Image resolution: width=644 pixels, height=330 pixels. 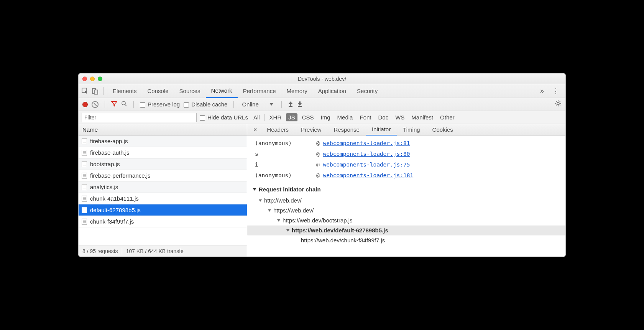 I want to click on settings-kebab-icon: ⋮, so click(x=556, y=91).